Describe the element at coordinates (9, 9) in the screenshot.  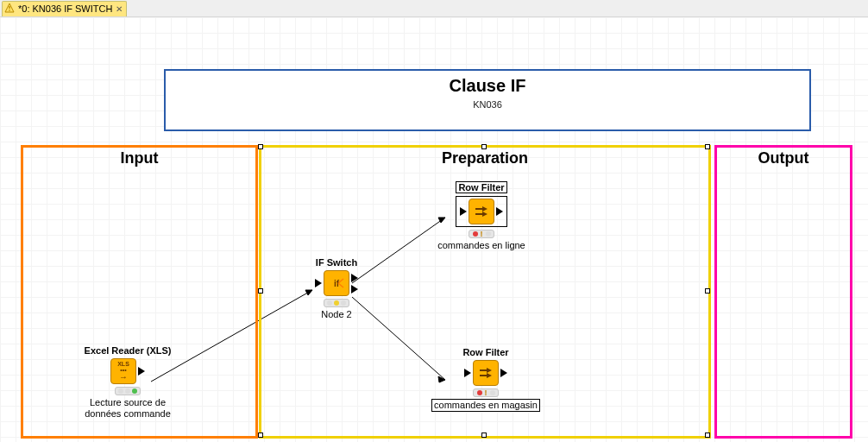
I see `warning-triangle-icon` at that location.